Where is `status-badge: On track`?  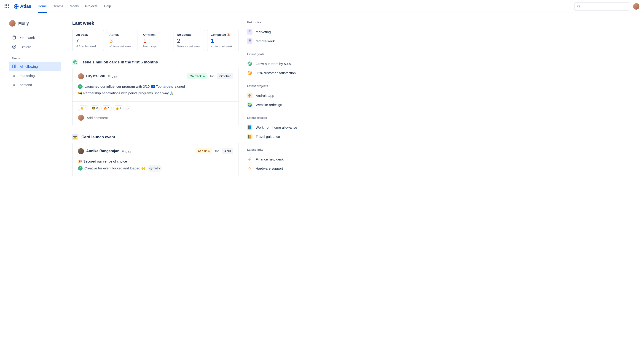 status-badge: On track is located at coordinates (197, 76).